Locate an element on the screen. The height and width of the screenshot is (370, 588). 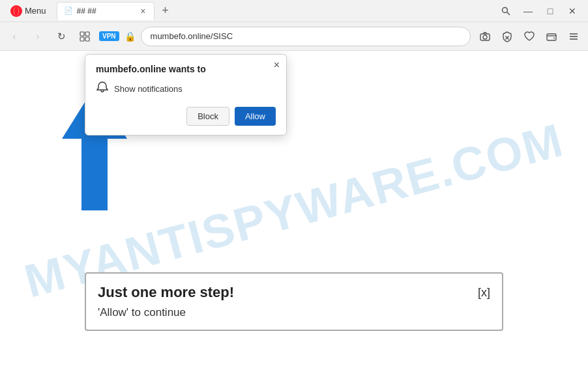
menu-label: Menu is located at coordinates (35, 10).